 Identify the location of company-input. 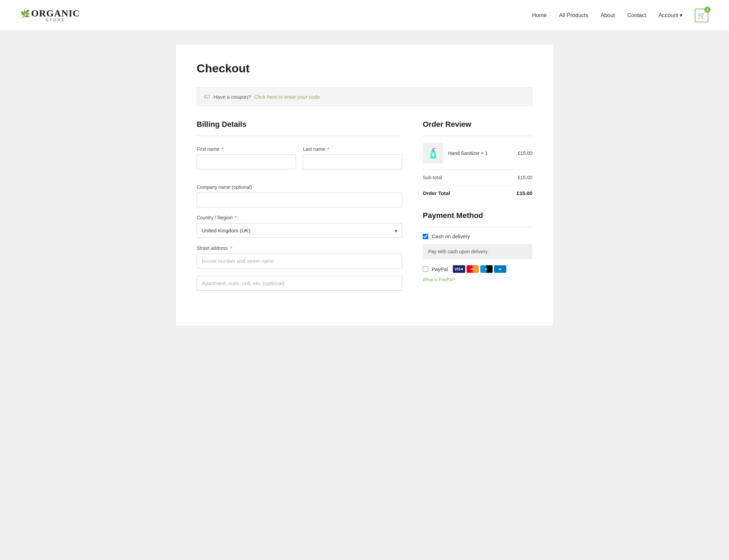
(299, 200).